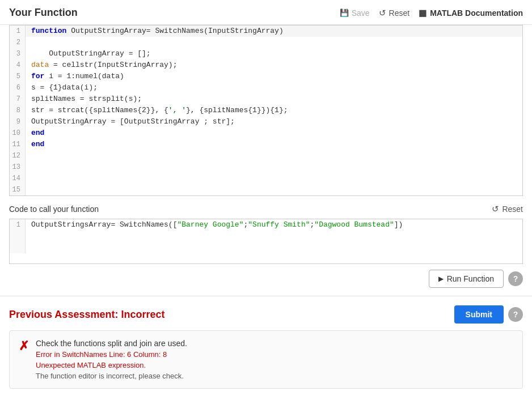  What do you see at coordinates (18, 76) in the screenshot?
I see `line-num-5: 5` at bounding box center [18, 76].